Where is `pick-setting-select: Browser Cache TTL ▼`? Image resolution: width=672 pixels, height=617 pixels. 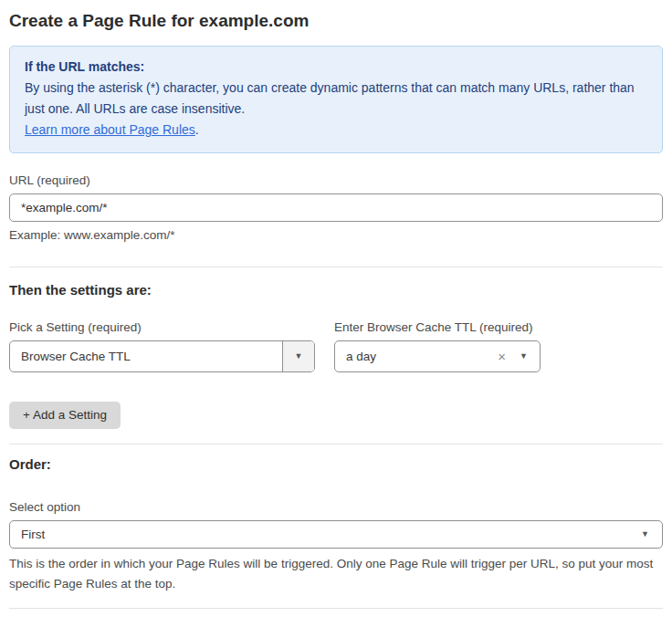
pick-setting-select: Browser Cache TTL ▼ is located at coordinates (163, 356).